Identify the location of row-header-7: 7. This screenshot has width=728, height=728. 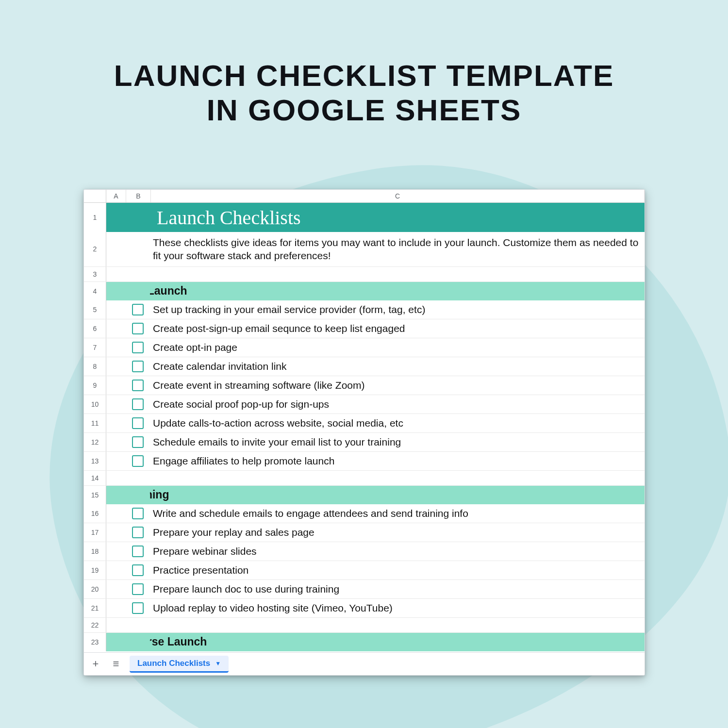
(95, 347).